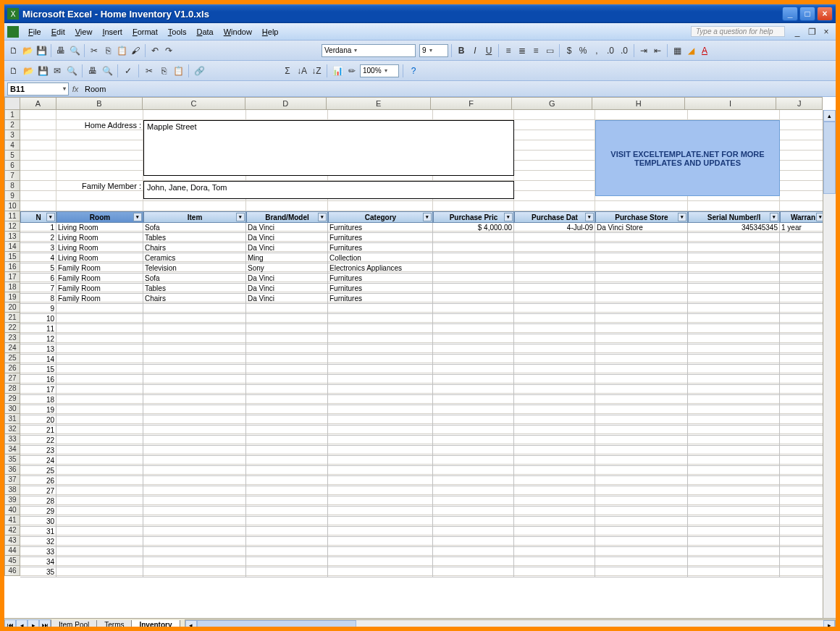  What do you see at coordinates (38, 451) in the screenshot?
I see `table-cell: 23` at bounding box center [38, 451].